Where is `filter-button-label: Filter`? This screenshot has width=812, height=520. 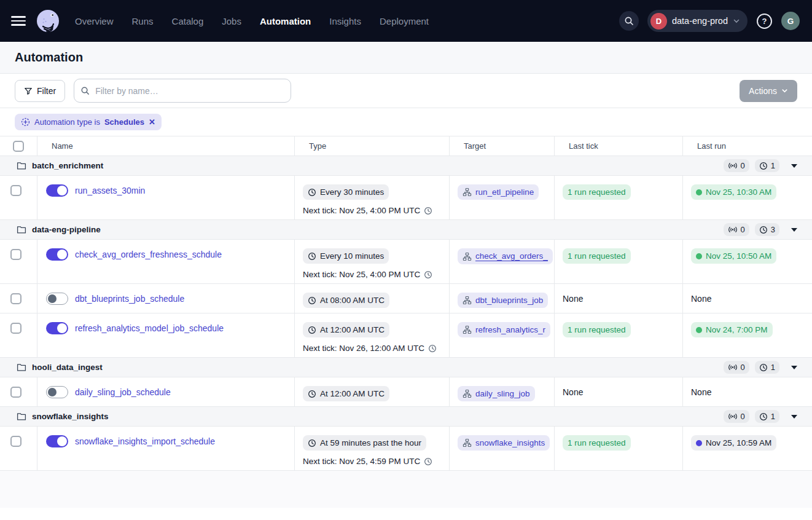
filter-button-label: Filter is located at coordinates (47, 91).